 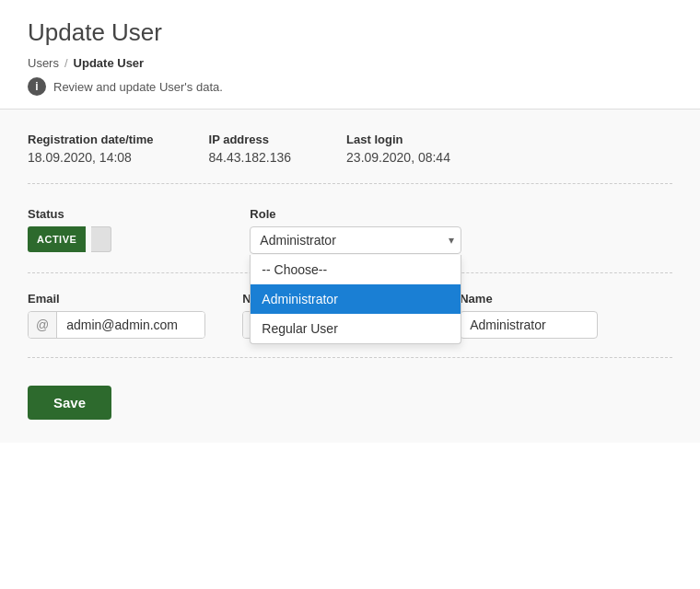 I want to click on registration-label: Registration date/time, so click(x=90, y=140).